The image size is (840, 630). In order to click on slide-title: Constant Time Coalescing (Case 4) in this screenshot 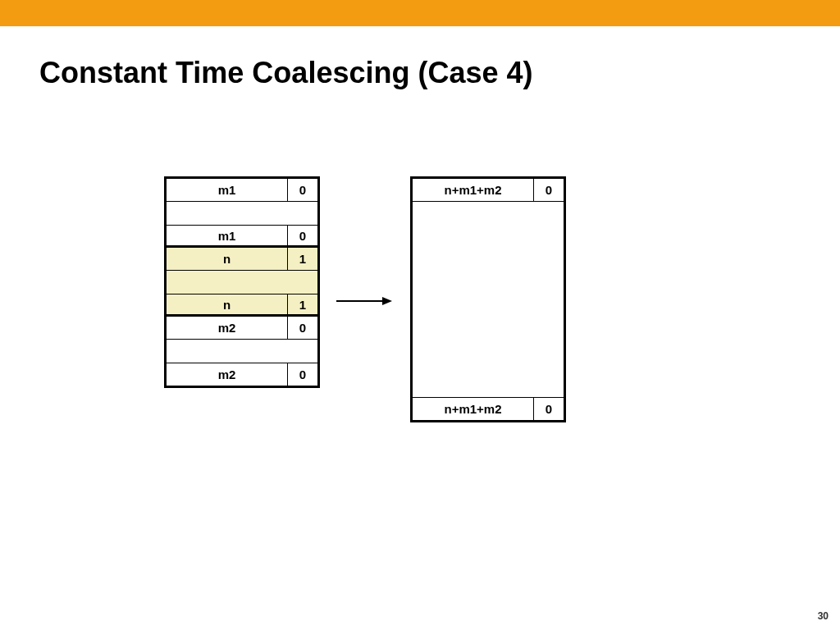, I will do `click(286, 73)`.